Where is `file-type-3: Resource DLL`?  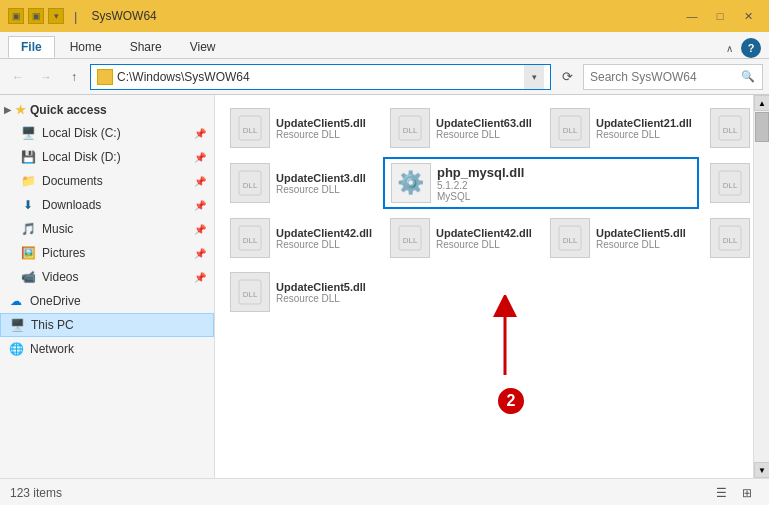
file-type-3: Resource DLL is located at coordinates (644, 134).